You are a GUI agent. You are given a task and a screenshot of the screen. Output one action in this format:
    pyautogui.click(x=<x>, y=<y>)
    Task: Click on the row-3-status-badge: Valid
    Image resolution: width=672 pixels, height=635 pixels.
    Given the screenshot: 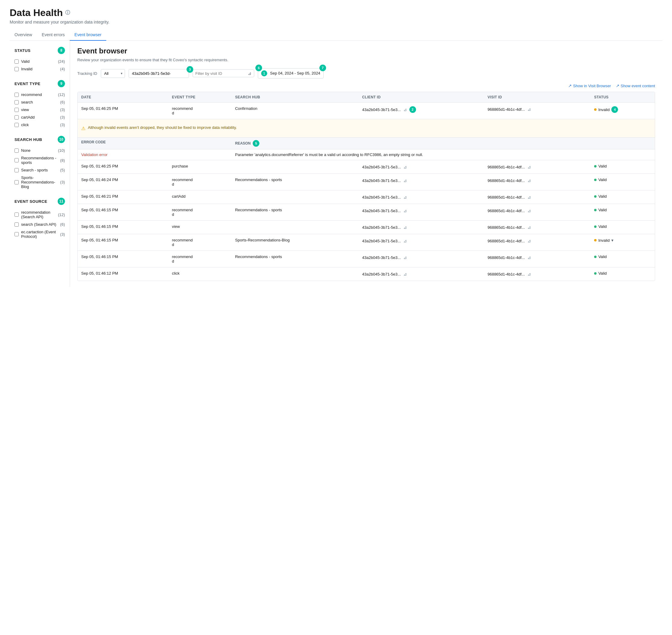 What is the action you would take?
    pyautogui.click(x=623, y=196)
    